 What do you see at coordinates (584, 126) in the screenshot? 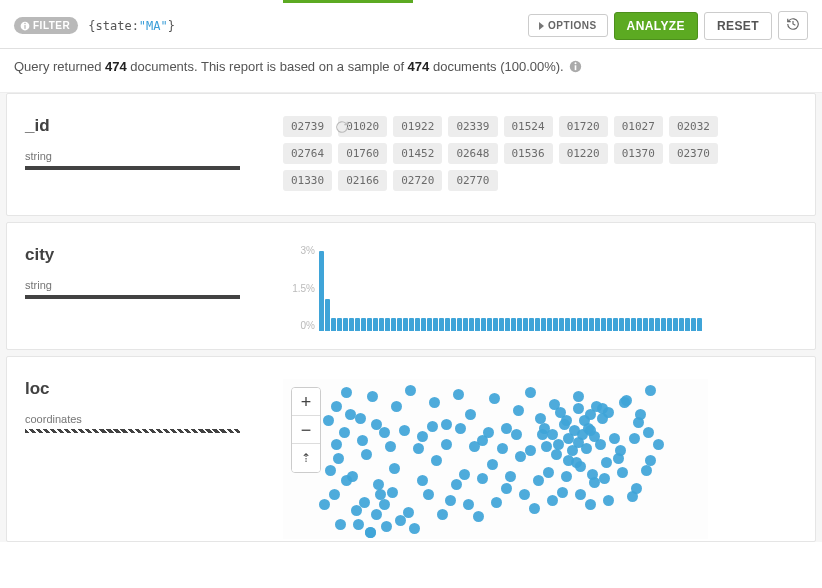
I see `sample-value-tag: 01720` at bounding box center [584, 126].